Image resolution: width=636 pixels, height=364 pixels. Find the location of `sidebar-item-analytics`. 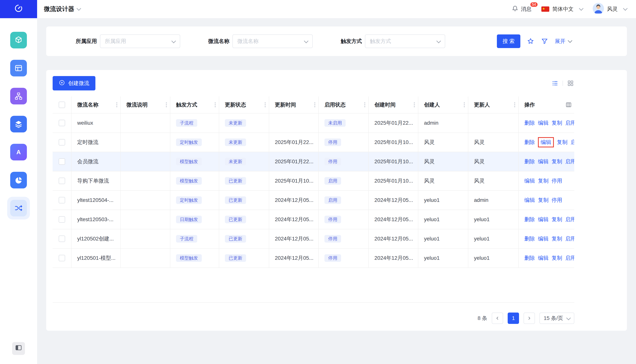

sidebar-item-analytics is located at coordinates (19, 180).